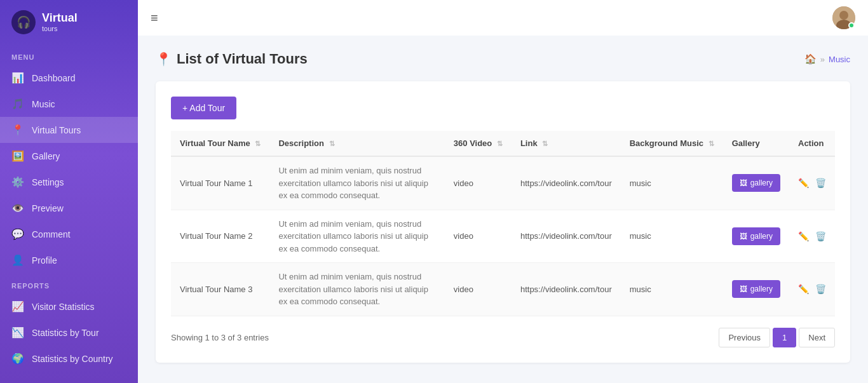 Image resolution: width=868 pixels, height=383 pixels. I want to click on col-action: Action, so click(812, 144).